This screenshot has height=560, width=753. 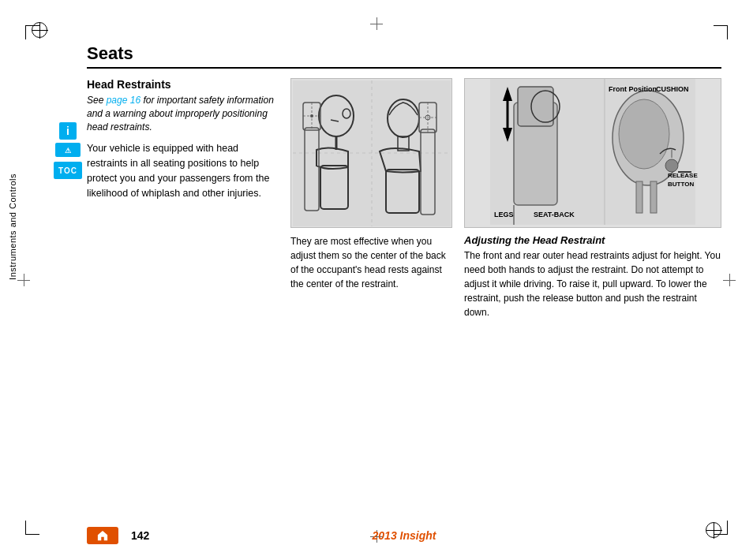 What do you see at coordinates (103, 536) in the screenshot?
I see `home-button` at bounding box center [103, 536].